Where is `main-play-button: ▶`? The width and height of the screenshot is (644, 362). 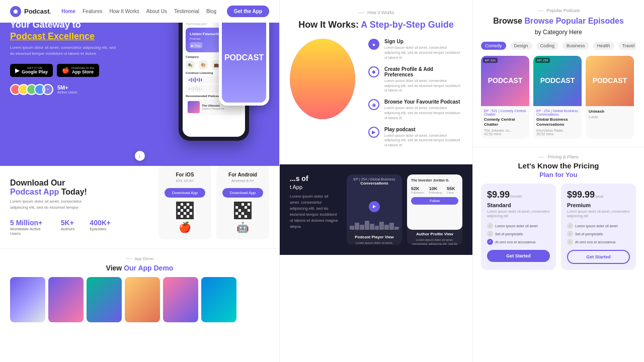
main-play-button: ▶ is located at coordinates (374, 207).